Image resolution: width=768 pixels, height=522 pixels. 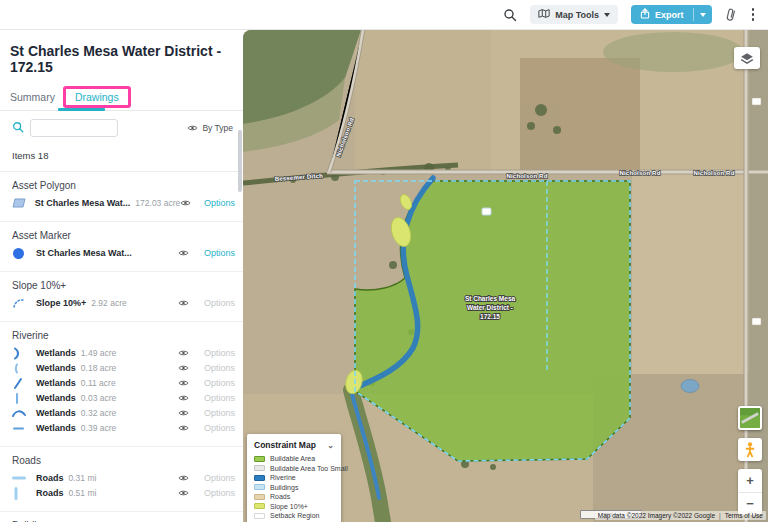 I want to click on legend-item: Buildable Area Too Small, so click(x=294, y=469).